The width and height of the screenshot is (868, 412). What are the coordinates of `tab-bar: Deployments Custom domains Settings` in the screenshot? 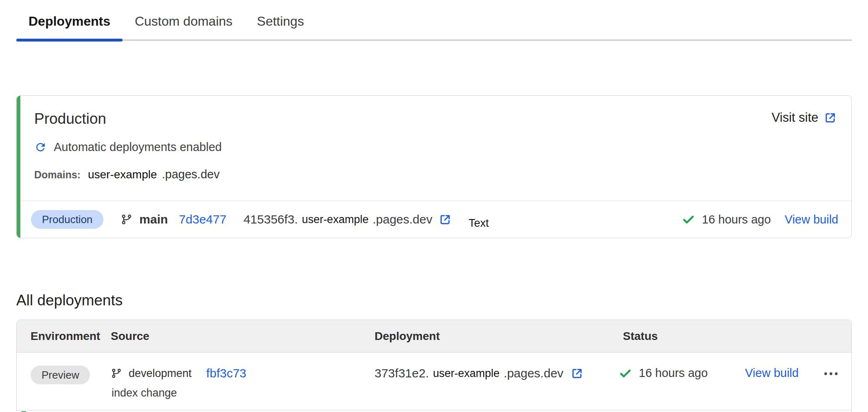 It's located at (434, 20).